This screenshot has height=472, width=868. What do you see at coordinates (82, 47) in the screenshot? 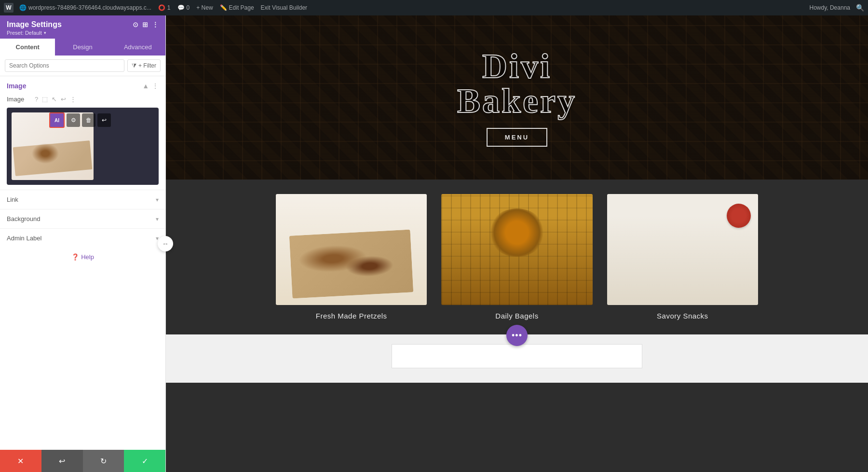
I see `tab-design: Design` at bounding box center [82, 47].